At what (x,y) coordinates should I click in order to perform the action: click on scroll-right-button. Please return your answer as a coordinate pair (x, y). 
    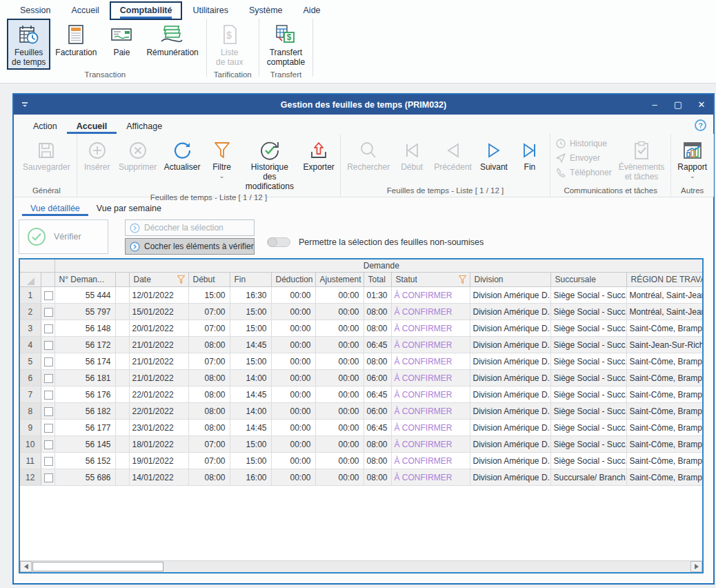
    Looking at the image, I should click on (697, 567).